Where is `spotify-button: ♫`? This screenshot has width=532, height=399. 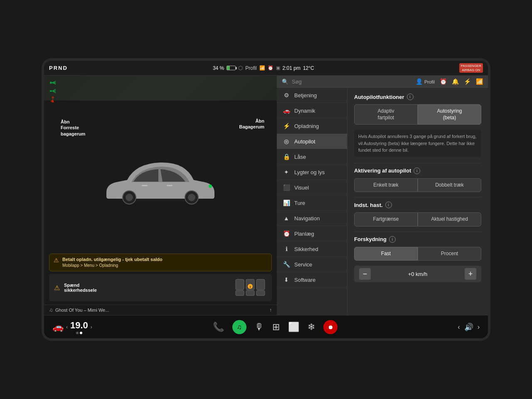 spotify-button: ♫ is located at coordinates (239, 327).